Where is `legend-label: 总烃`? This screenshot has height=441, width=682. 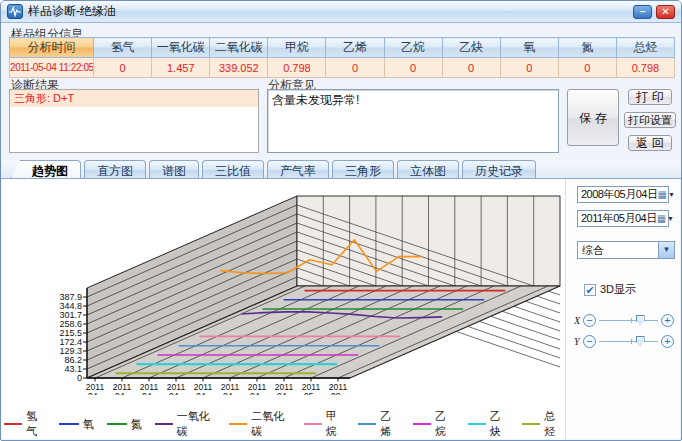
legend-label: 总烃 is located at coordinates (554, 424).